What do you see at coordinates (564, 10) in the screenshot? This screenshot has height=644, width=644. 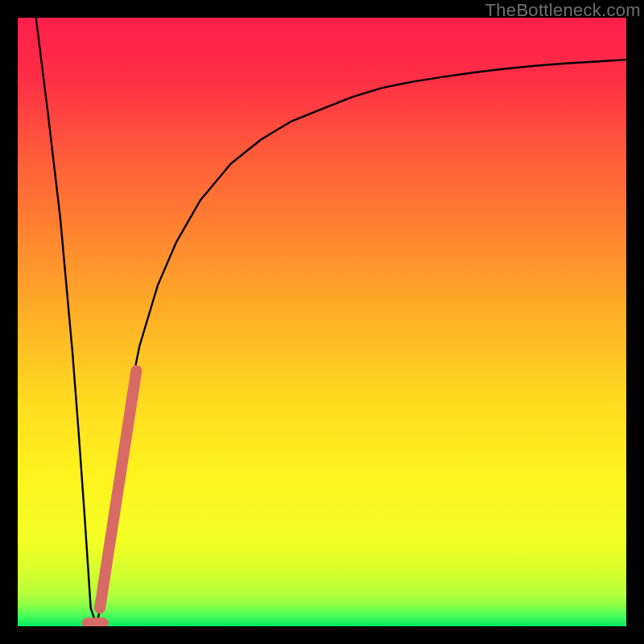 I see `watermark-text: TheBottleneck.com` at bounding box center [564, 10].